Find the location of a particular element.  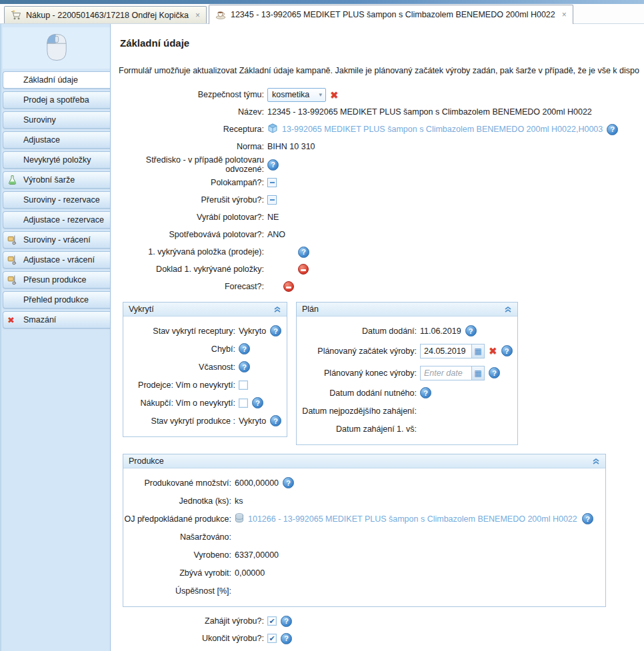

field-label: Úspěšnost [%]: is located at coordinates (177, 591).